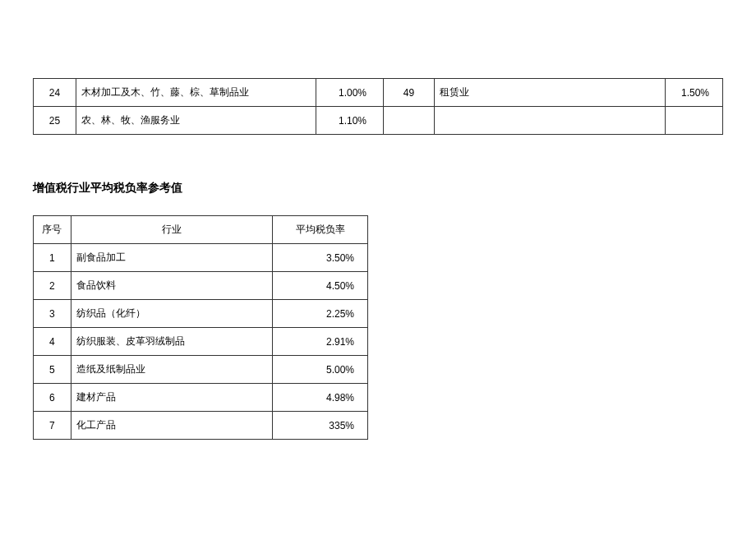 This screenshot has width=756, height=535. What do you see at coordinates (320, 230) in the screenshot?
I see `col-header-rate: 平均税负率` at bounding box center [320, 230].